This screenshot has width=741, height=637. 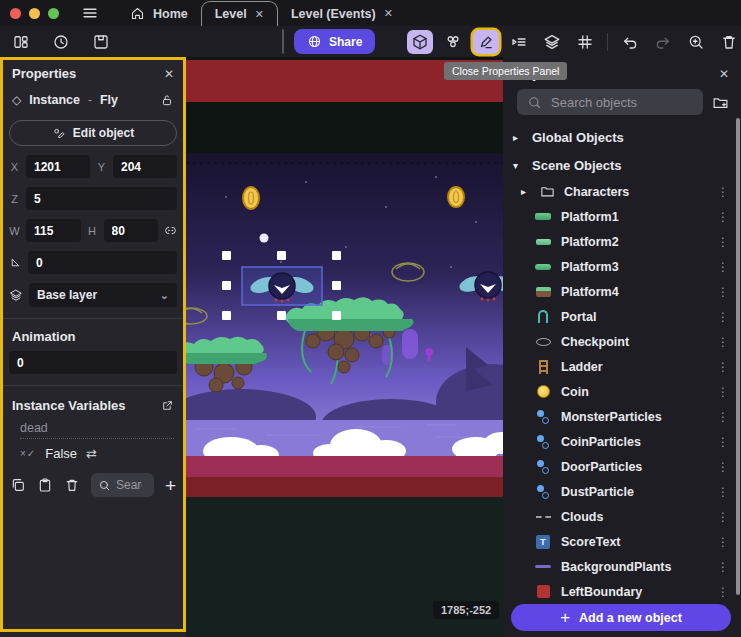 What do you see at coordinates (720, 102) in the screenshot?
I see `add-folder-icon` at bounding box center [720, 102].